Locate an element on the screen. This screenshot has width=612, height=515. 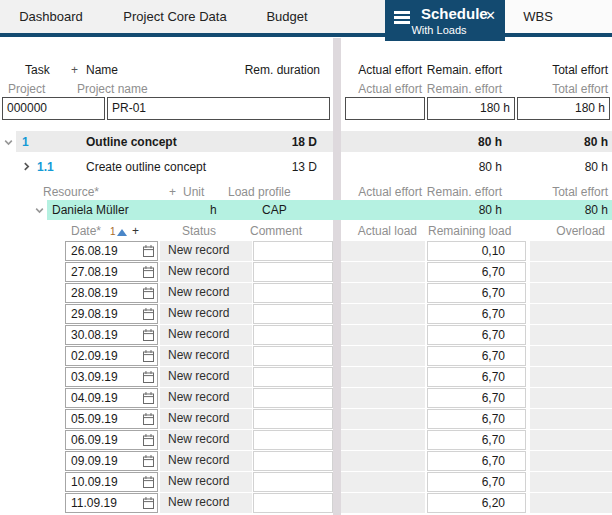
resource-row: Daniela Müller h CAP 80 h 80 h is located at coordinates (306, 210).